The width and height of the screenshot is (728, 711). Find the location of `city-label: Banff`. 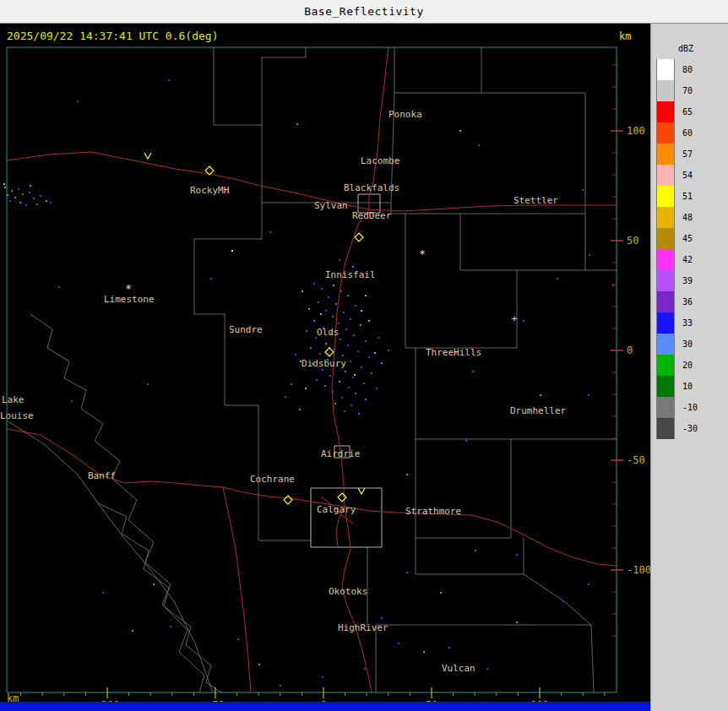

city-label: Banff is located at coordinates (101, 476).